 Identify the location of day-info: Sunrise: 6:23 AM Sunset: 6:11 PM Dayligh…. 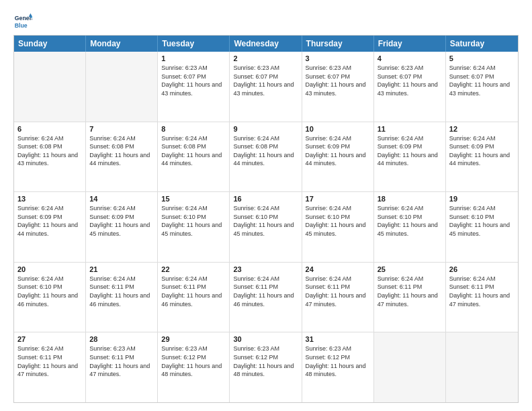
(122, 361).